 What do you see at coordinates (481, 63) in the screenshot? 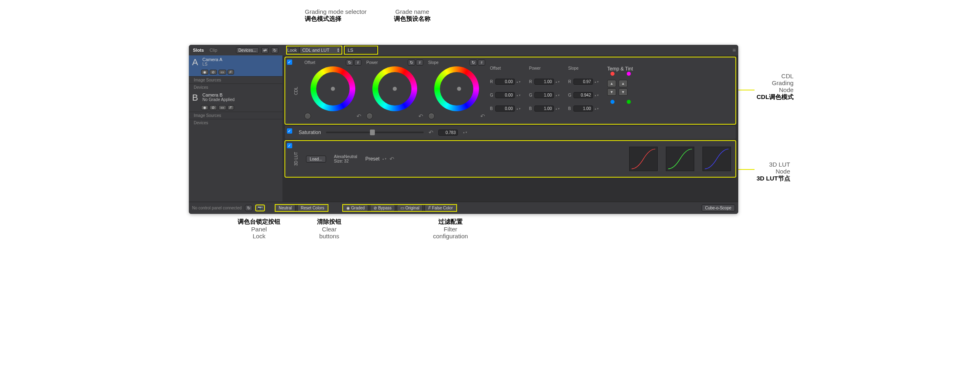
I see `slope-sliders-icon: ♯` at bounding box center [481, 63].